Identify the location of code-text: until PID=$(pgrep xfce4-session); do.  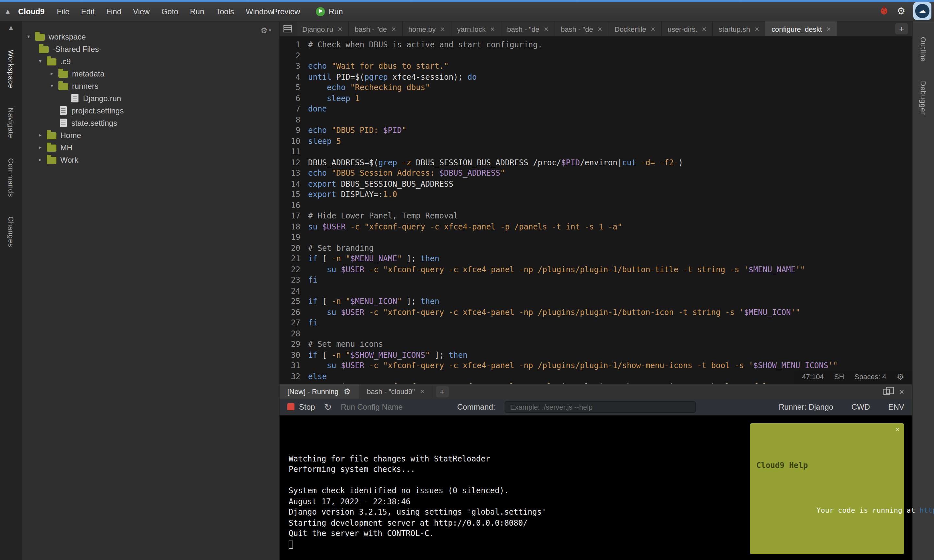
(393, 77).